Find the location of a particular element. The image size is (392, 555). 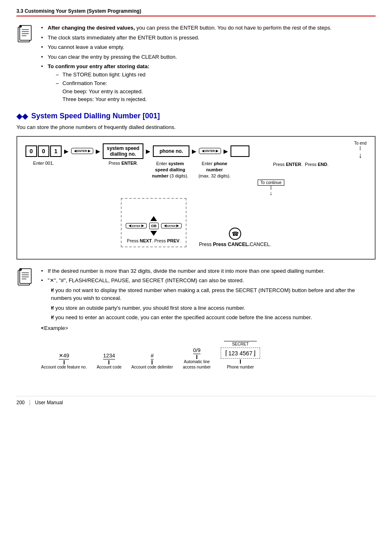

note-bold-5: To confirm your entry after storing data… is located at coordinates (99, 67).